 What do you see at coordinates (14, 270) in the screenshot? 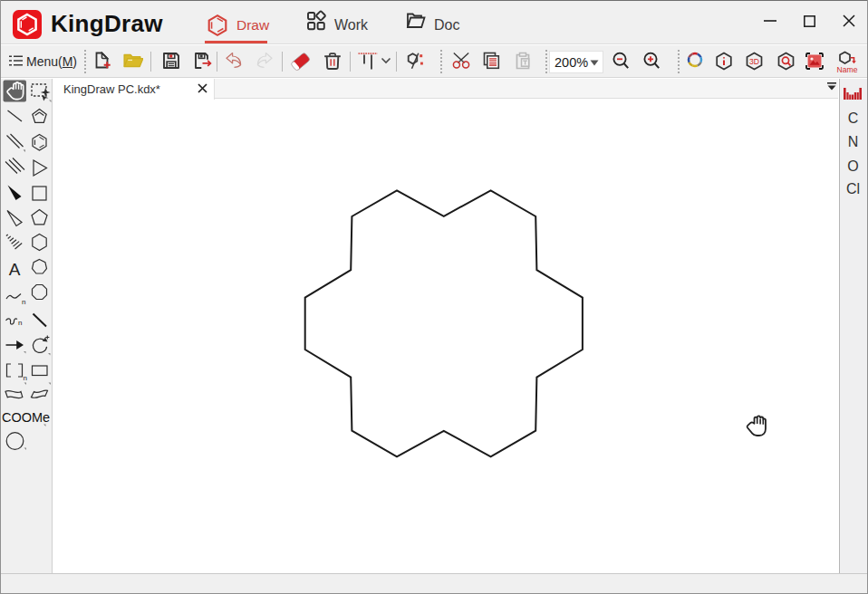
I see `svg-text: A` at bounding box center [14, 270].